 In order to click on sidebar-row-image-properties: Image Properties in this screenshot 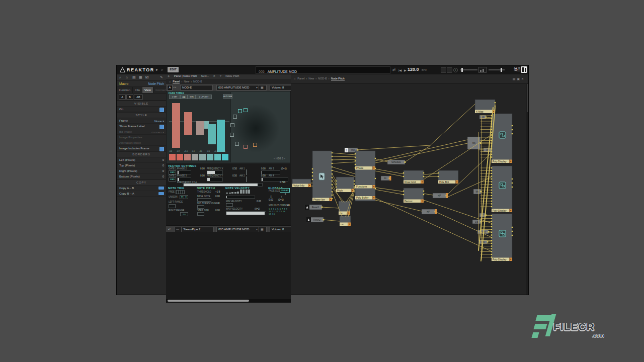, I will do `click(141, 138)`.